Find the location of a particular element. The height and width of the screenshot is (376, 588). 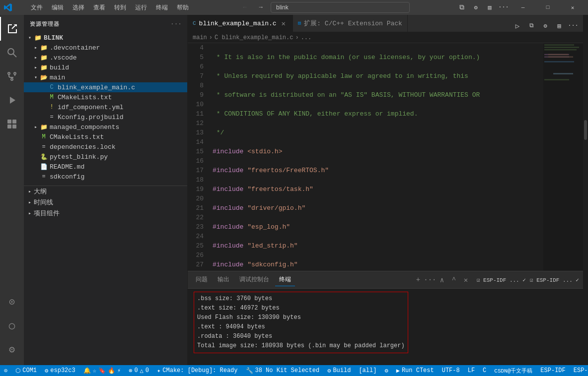

search-input is located at coordinates (340, 7).